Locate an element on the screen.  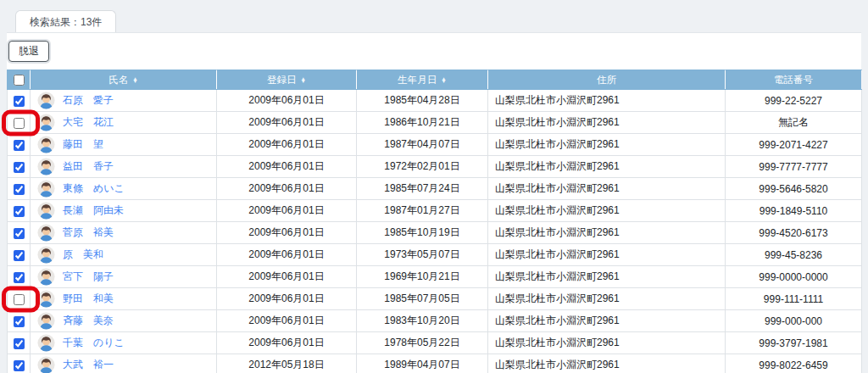
member-name-link: 長瀬 阿由未 is located at coordinates (93, 210).